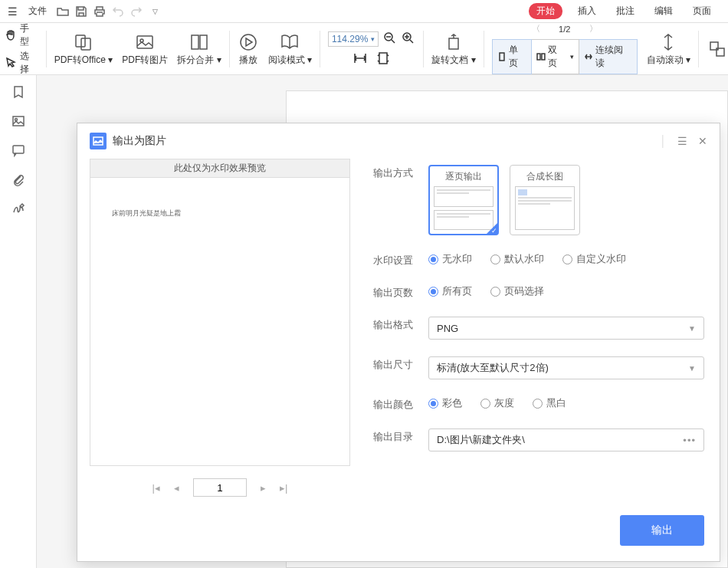 The image size is (728, 568). What do you see at coordinates (703, 141) in the screenshot?
I see `close-icon: ✕` at bounding box center [703, 141].